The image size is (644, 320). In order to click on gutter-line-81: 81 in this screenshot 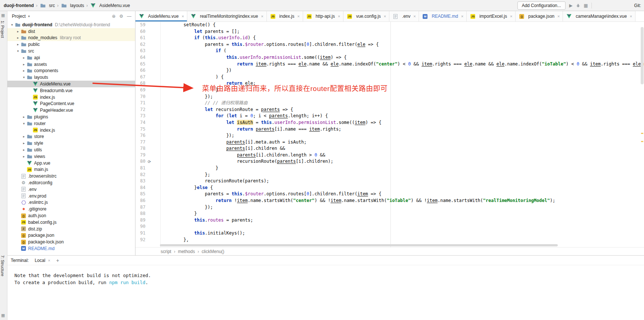, I will do `click(148, 168)`.